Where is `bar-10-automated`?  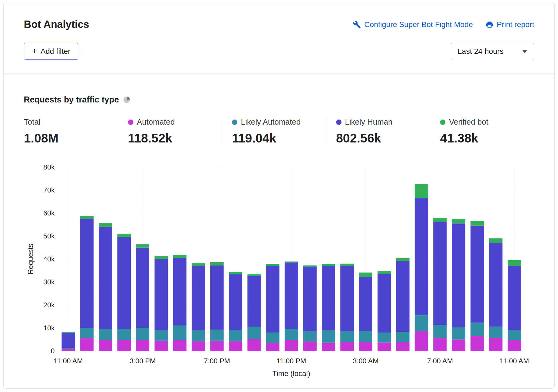 bar-10-automated is located at coordinates (254, 345).